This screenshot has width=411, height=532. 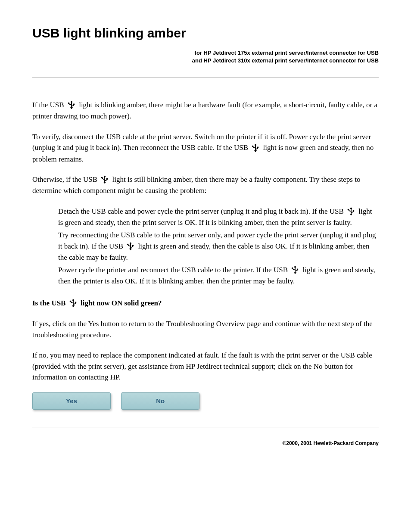 I want to click on steps-list: Detach the USB cable and power cycle the…, so click(x=218, y=246).